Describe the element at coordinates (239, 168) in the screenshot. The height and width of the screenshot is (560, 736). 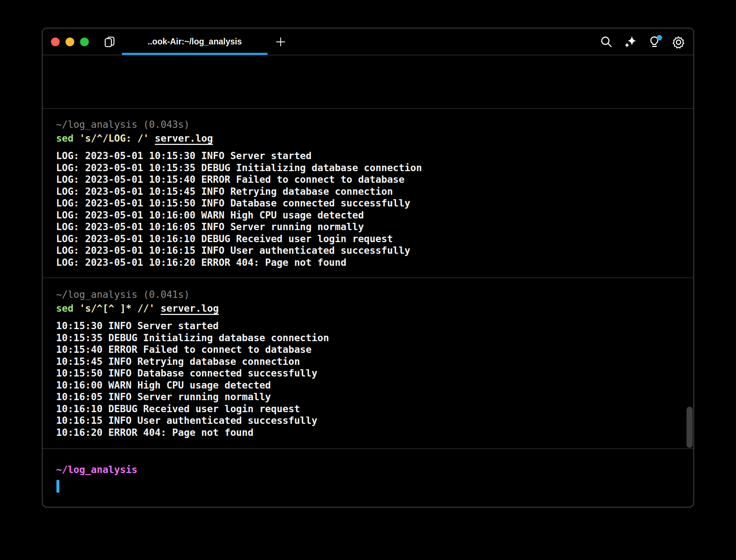
I see `output-line: LOG: 2023-05-01 10:15:35 DEBUG Initializ…` at that location.